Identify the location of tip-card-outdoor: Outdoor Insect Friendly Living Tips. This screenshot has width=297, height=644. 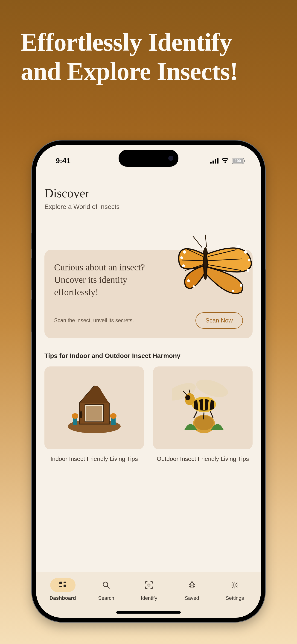
(203, 415).